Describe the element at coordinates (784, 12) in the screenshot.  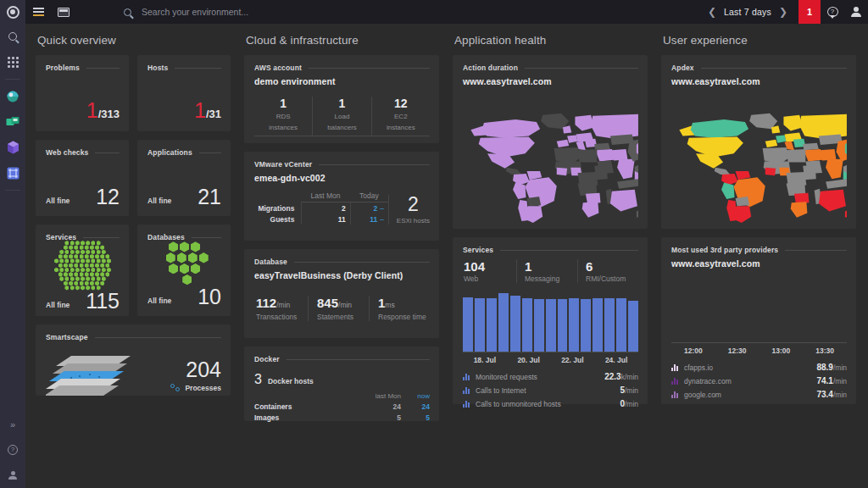
I see `timeframe-selector: ❮ Last 7 days ❯ 1 ?` at that location.